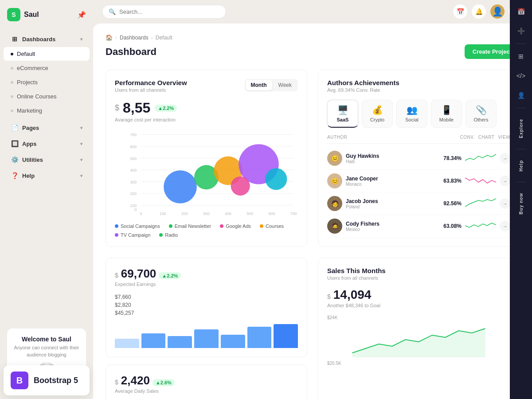 Image resolution: width=532 pixels, height=399 pixels. What do you see at coordinates (497, 12) in the screenshot?
I see `user-avatar: 👤` at bounding box center [497, 12].